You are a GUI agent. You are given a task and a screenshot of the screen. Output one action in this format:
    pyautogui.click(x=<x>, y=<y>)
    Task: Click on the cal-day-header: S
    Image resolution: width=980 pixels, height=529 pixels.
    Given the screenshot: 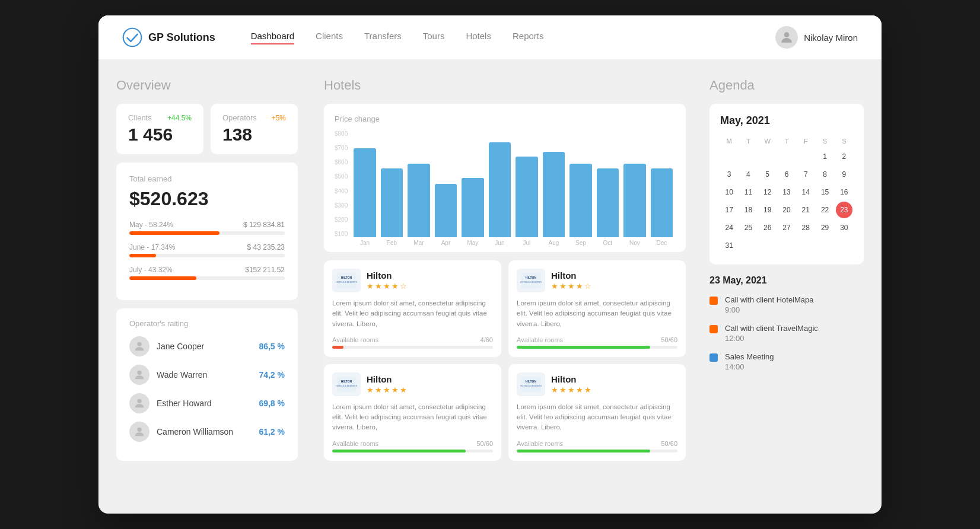 What is the action you would take?
    pyautogui.click(x=844, y=141)
    